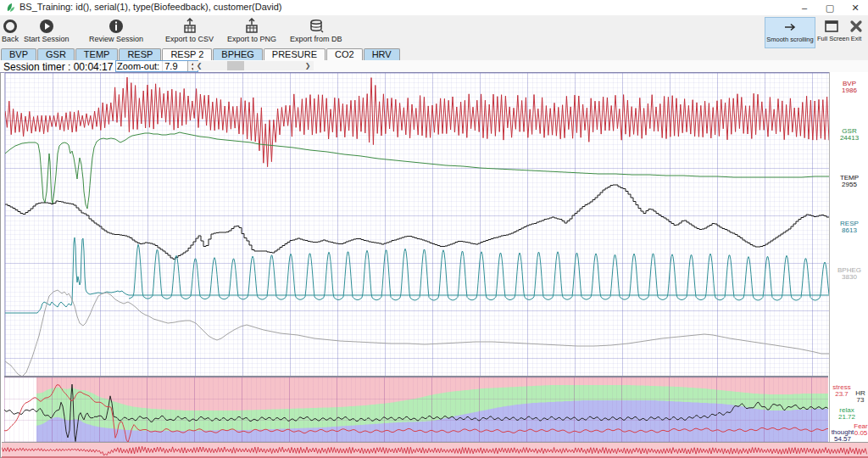  Describe the element at coordinates (253, 66) in the screenshot. I see `timeline-scrollbar: ❮ ❯` at that location.